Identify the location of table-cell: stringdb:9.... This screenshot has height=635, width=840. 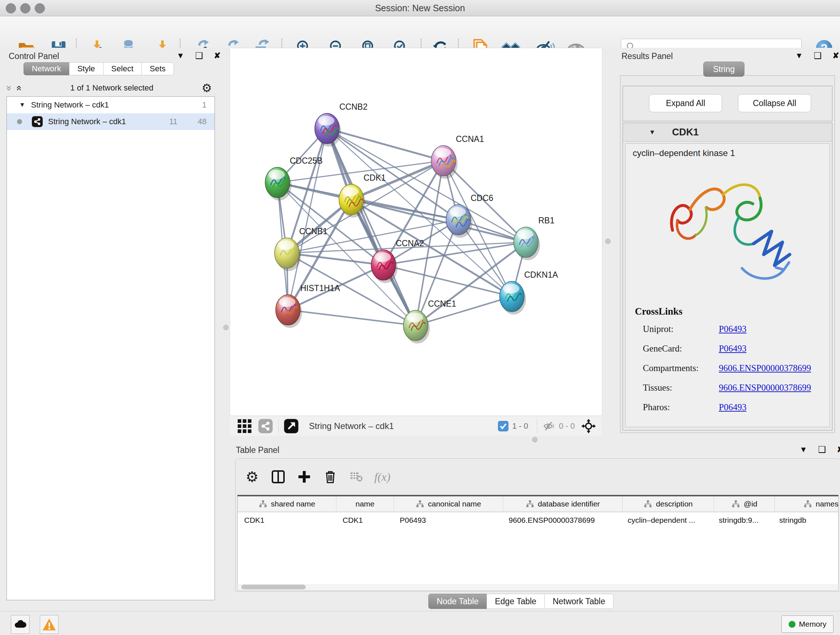
(743, 520).